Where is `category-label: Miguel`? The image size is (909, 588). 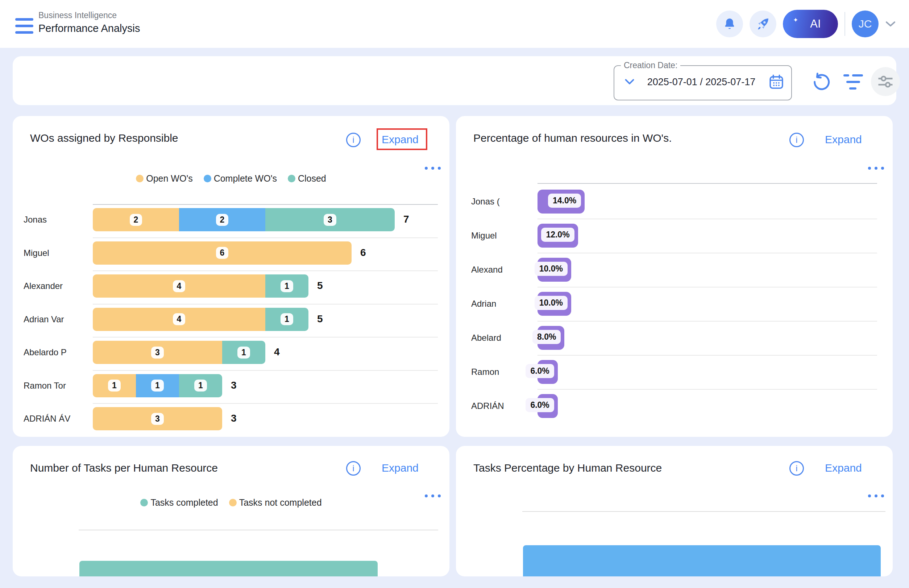 category-label: Miguel is located at coordinates (57, 253).